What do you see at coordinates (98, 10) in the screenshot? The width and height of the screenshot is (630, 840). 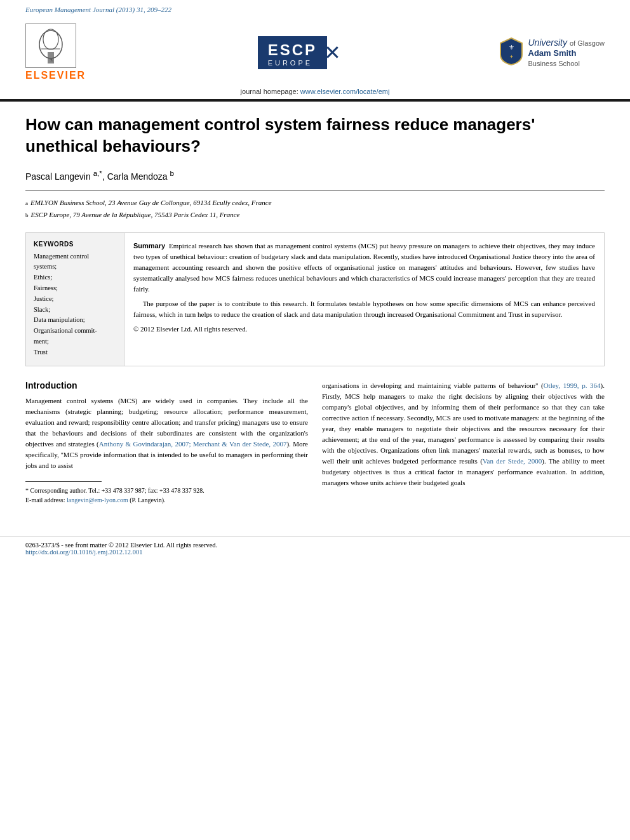 I see `journal-reference: European Management Journal (2013) 31, 2…` at bounding box center [98, 10].